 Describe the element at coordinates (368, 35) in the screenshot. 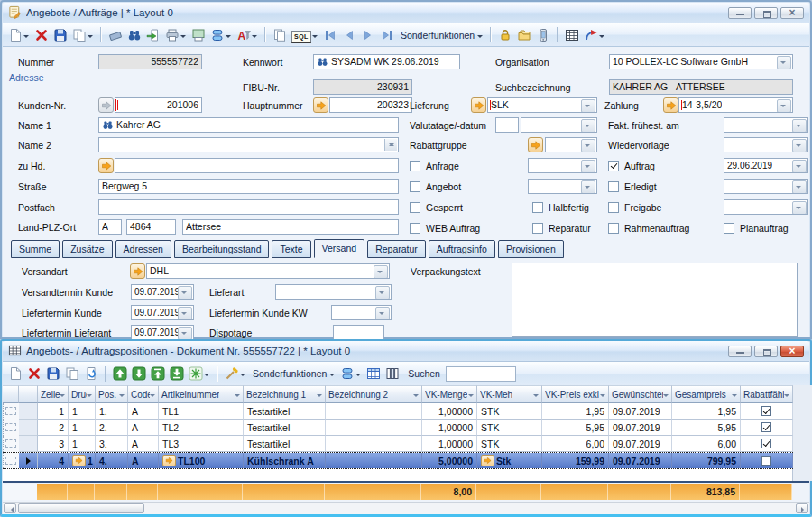

I see `nav-next-icon-button` at that location.